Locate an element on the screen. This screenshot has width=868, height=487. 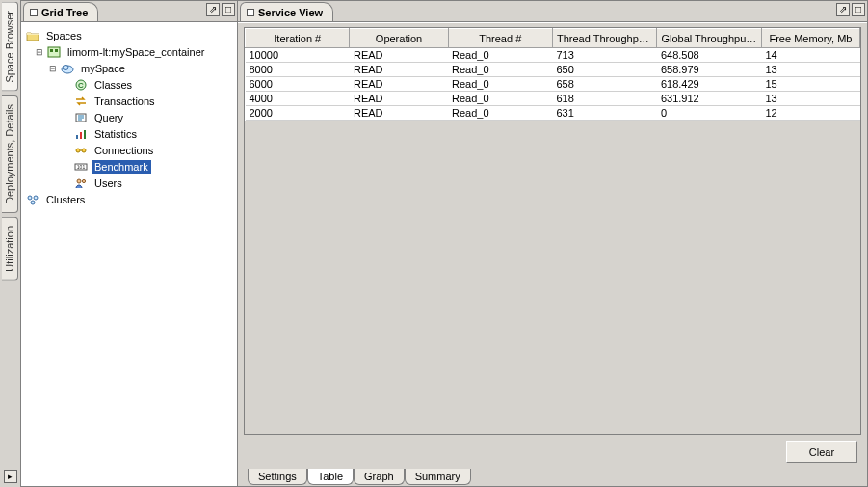
tree-label-classes: Classes is located at coordinates (114, 85).